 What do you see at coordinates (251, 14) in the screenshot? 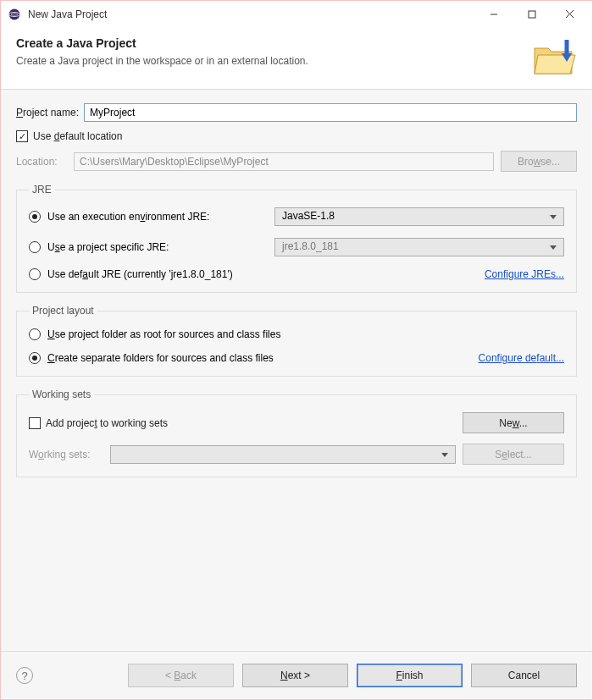
I see `window-title: New Java Project` at bounding box center [251, 14].